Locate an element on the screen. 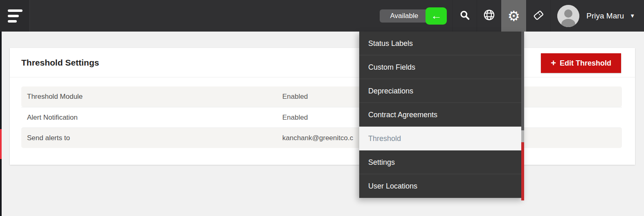 This screenshot has width=644, height=216. asset-status-group: Available ← is located at coordinates (417, 16).